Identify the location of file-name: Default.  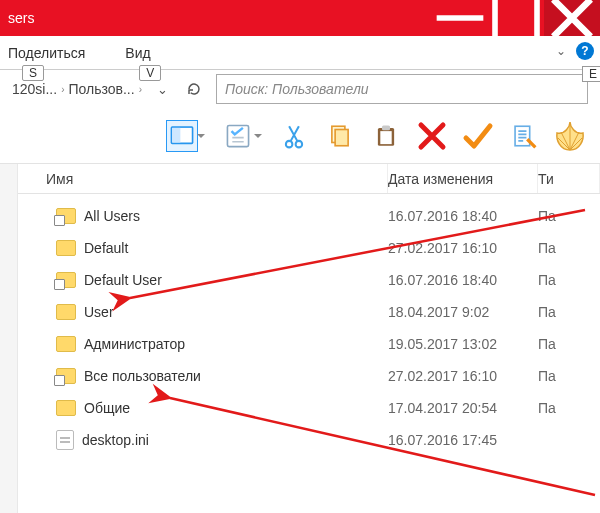
(106, 248).